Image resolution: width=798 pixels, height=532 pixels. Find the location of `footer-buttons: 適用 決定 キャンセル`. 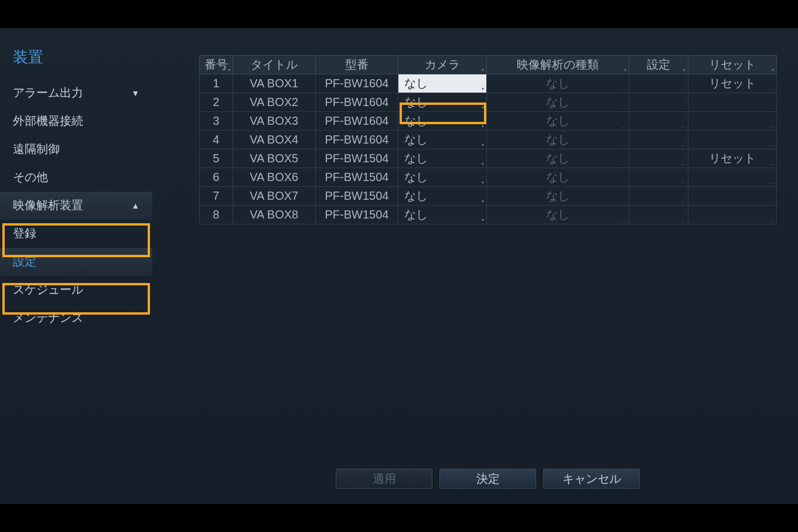

footer-buttons: 適用 決定 キャンセル is located at coordinates (487, 479).